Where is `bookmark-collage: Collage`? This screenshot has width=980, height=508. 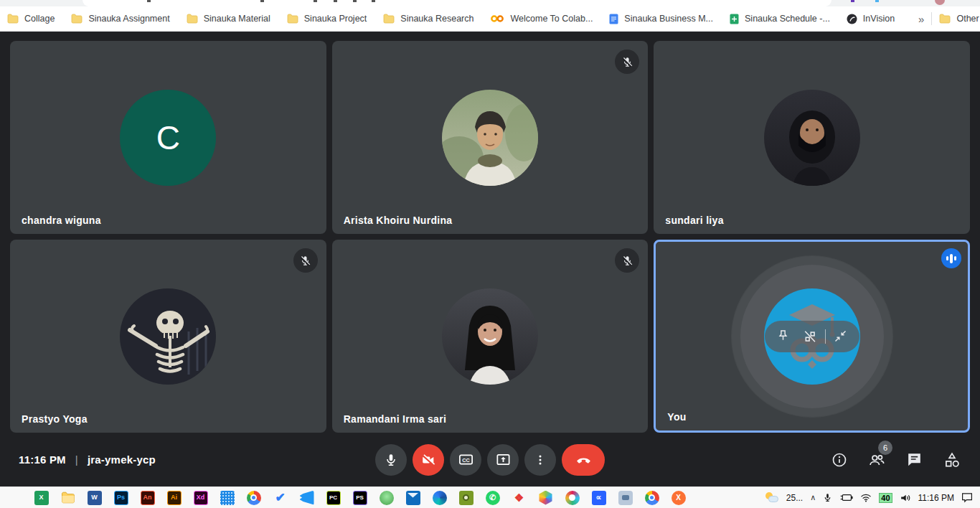 bookmark-collage: Collage is located at coordinates (31, 19).